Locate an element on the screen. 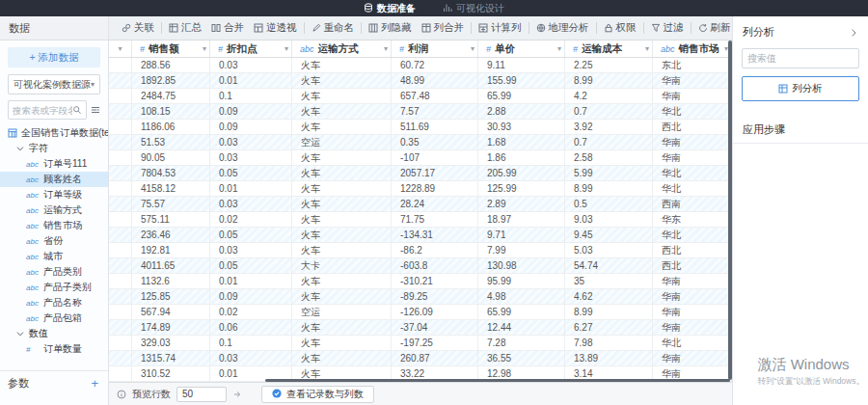 The width and height of the screenshot is (868, 405). vertical-scrollbar is located at coordinates (730, 210).